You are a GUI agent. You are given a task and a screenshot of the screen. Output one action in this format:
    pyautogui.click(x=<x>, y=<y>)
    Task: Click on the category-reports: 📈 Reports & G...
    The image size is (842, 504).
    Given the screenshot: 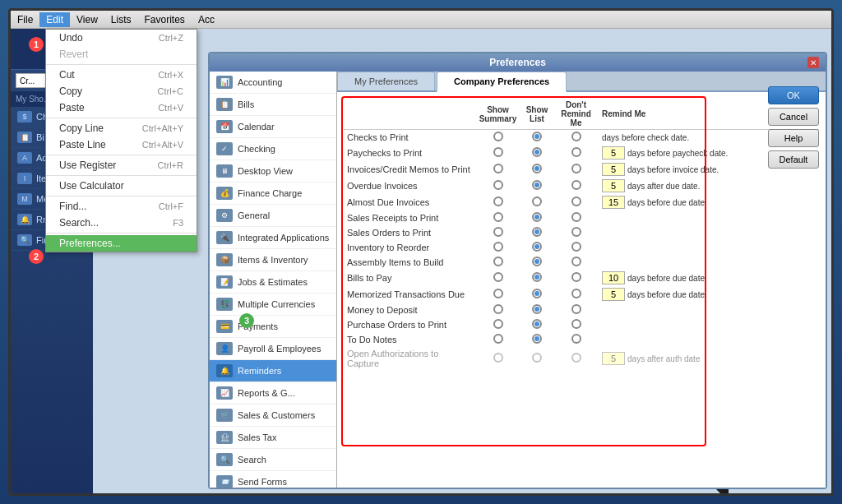 What is the action you would take?
    pyautogui.click(x=273, y=393)
    